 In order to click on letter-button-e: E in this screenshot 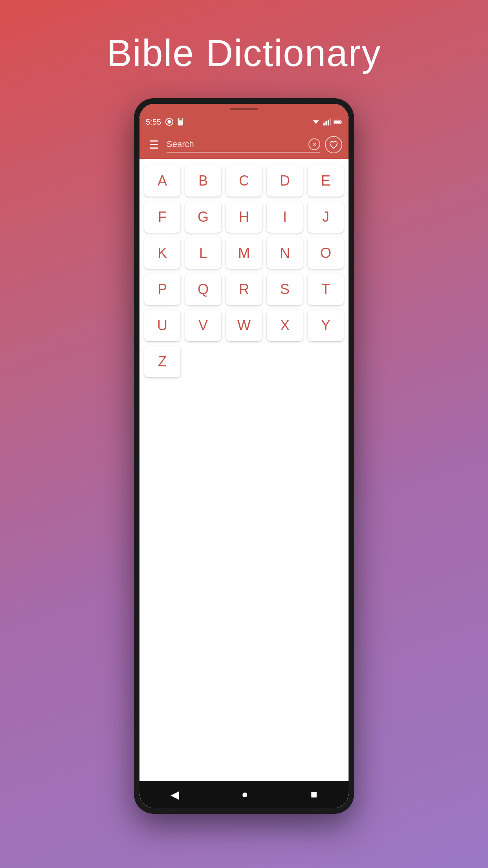, I will do `click(326, 181)`.